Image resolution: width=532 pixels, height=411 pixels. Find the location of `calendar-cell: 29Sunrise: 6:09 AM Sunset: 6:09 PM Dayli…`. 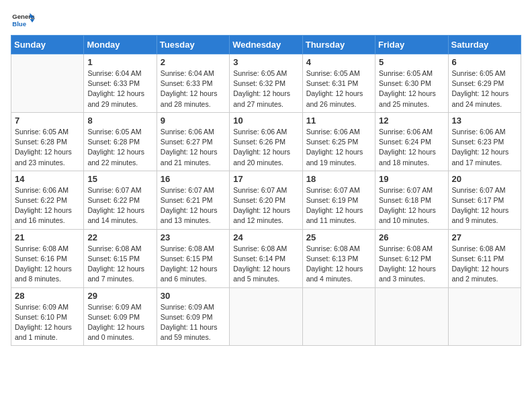

calendar-cell: 29Sunrise: 6:09 AM Sunset: 6:09 PM Dayli… is located at coordinates (120, 317).